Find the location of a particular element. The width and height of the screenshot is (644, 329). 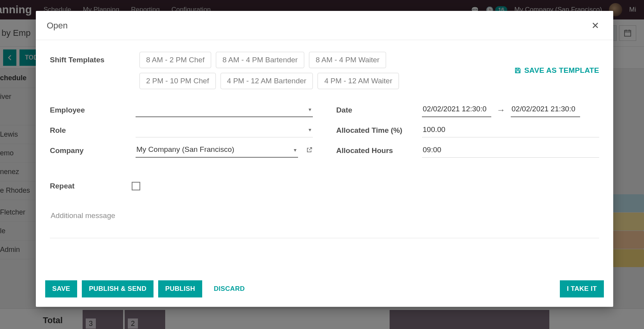

company-field is located at coordinates (217, 151).